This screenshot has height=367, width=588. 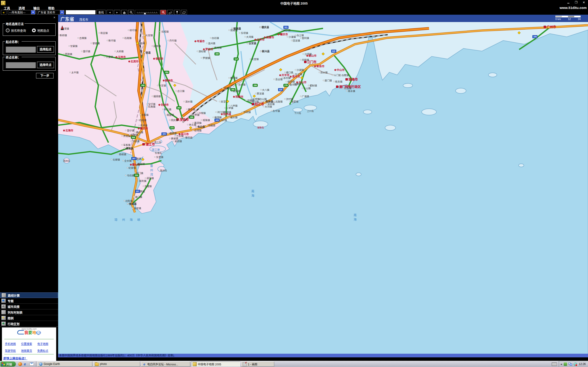 What do you see at coordinates (568, 3) in the screenshot?
I see `minimize-button` at bounding box center [568, 3].